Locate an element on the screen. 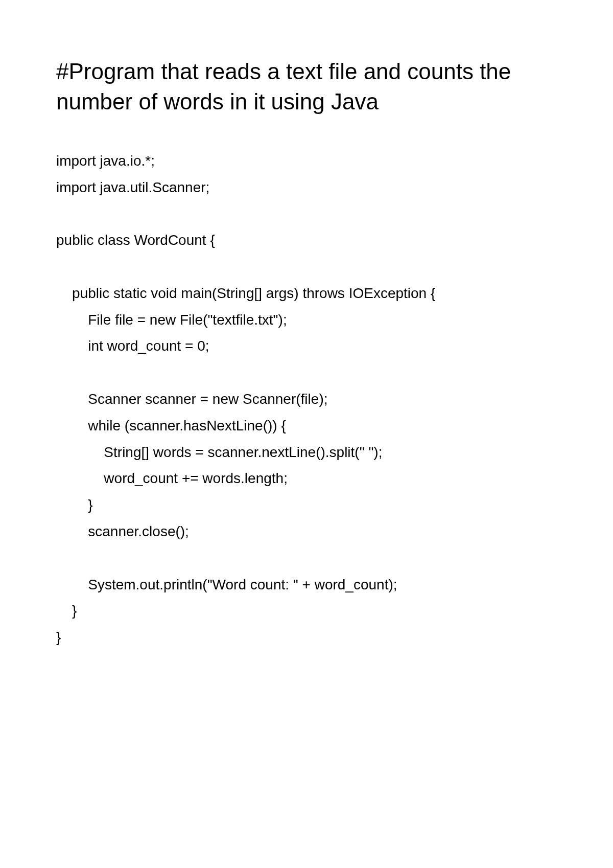 The image size is (613, 868). code-line: public static void main(String[] args) t… is located at coordinates (306, 293).